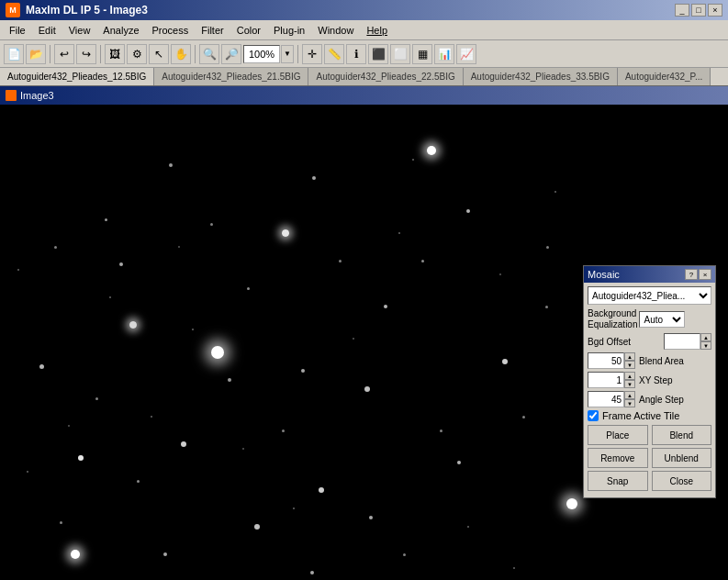 Image resolution: width=728 pixels, height=580 pixels. I want to click on dialog-title-buttons: ? ×, so click(698, 274).